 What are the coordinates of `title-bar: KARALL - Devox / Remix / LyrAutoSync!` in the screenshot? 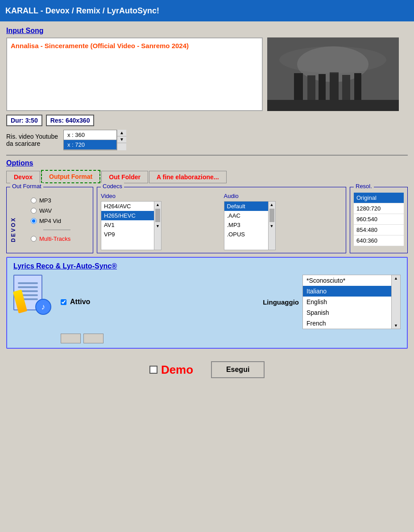 It's located at (207, 11).